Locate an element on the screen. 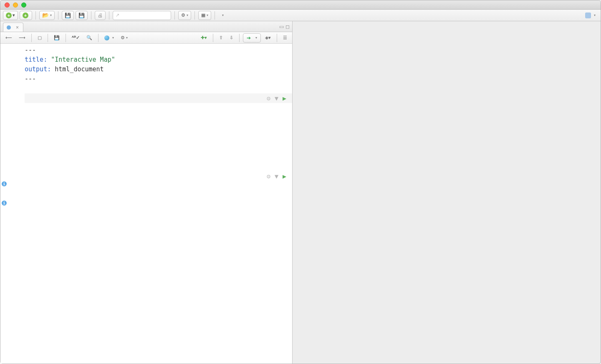  tools-button: ⚙▾ is located at coordinates (184, 15).